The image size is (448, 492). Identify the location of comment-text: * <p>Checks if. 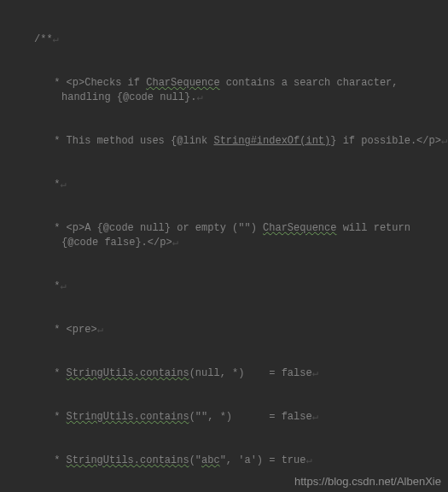
(97, 83).